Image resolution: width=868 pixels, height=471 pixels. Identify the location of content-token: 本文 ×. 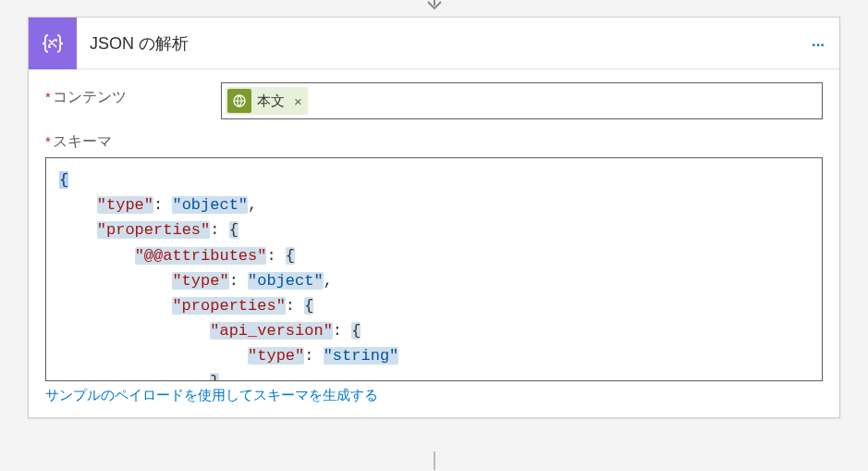
(266, 101).